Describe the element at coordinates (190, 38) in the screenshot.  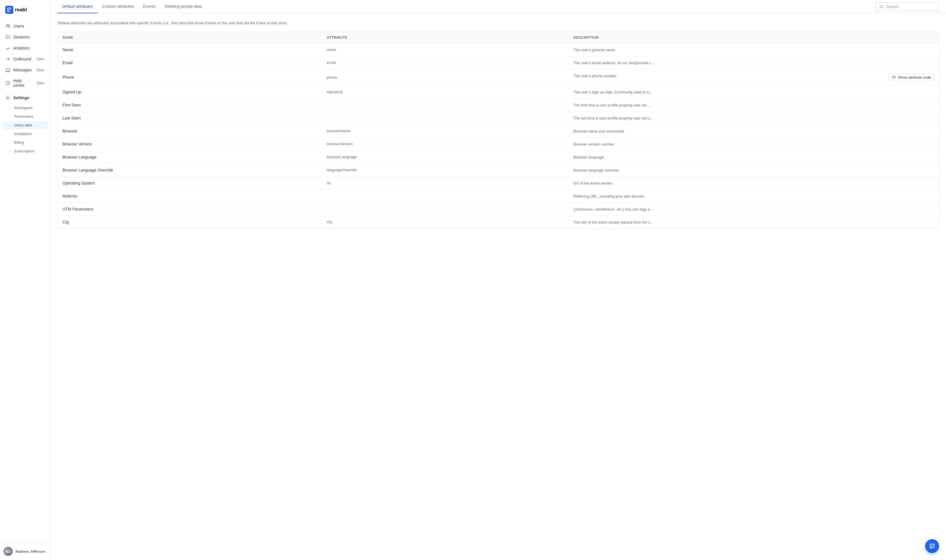
I see `col-header-name: Name` at that location.